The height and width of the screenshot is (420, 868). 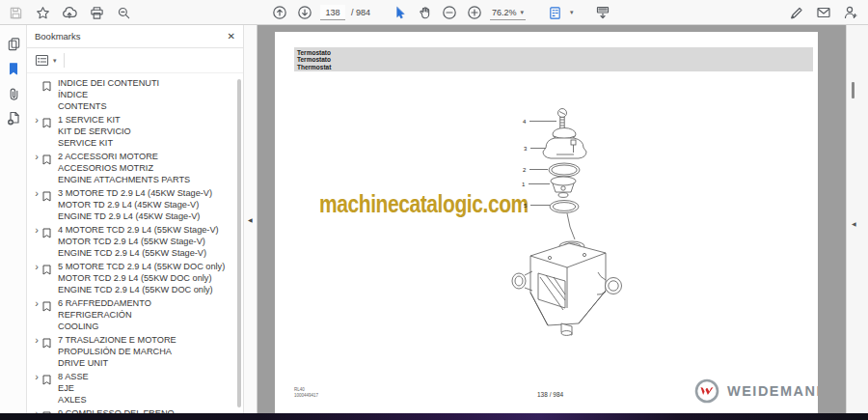 What do you see at coordinates (854, 224) in the screenshot?
I see `expand-right-panel-icon: ◀` at bounding box center [854, 224].